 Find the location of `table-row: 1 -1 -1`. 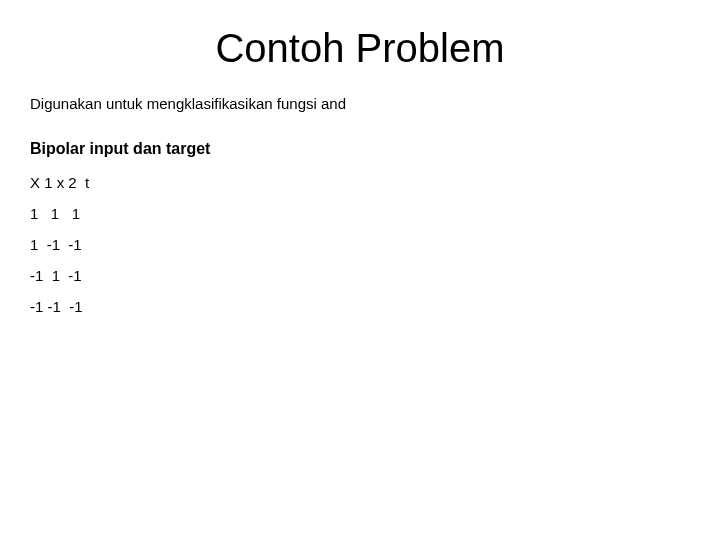

table-row: 1 -1 -1 is located at coordinates (360, 244).